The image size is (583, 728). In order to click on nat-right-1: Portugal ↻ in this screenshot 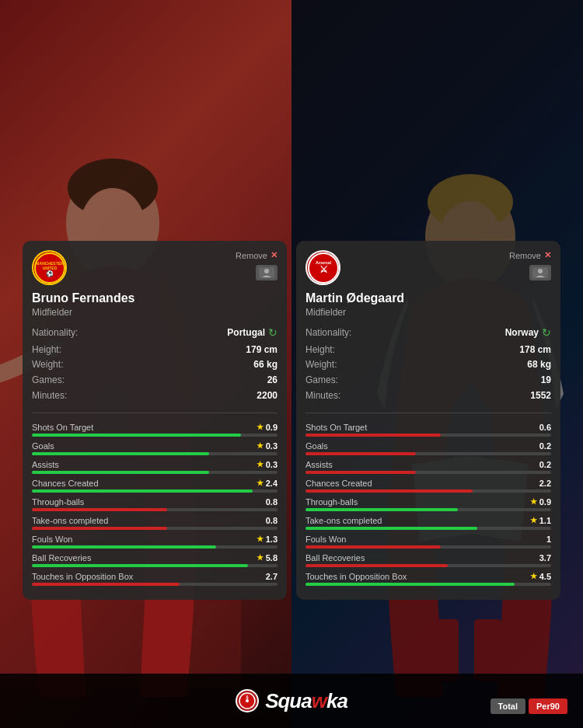, I will do `click(252, 333)`.